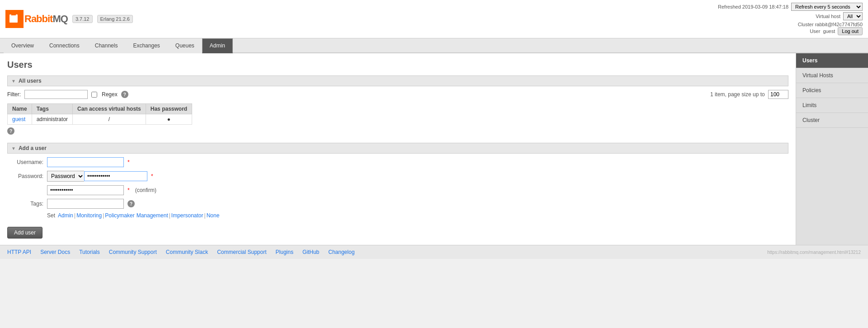  I want to click on footer-community-slack: Community Slack, so click(187, 252).